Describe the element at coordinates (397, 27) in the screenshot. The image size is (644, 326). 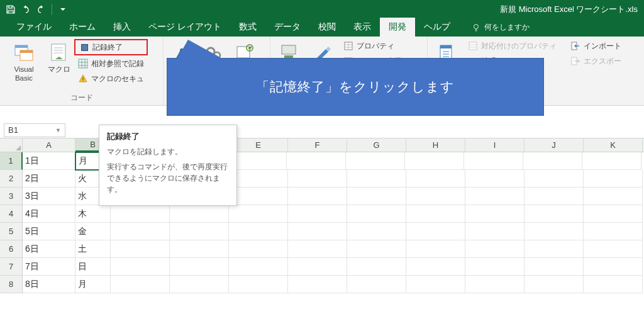
I see `tab-developer: 開発` at that location.